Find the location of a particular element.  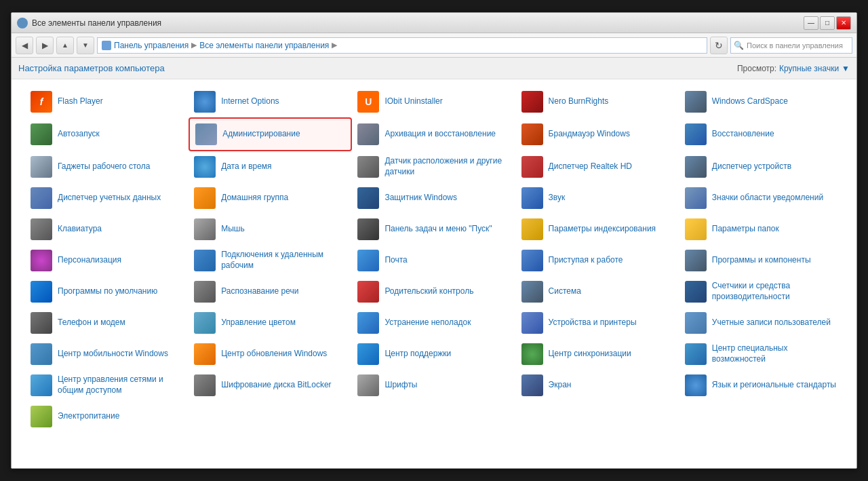

breadcrumb-sep-2: ▶ is located at coordinates (334, 45).